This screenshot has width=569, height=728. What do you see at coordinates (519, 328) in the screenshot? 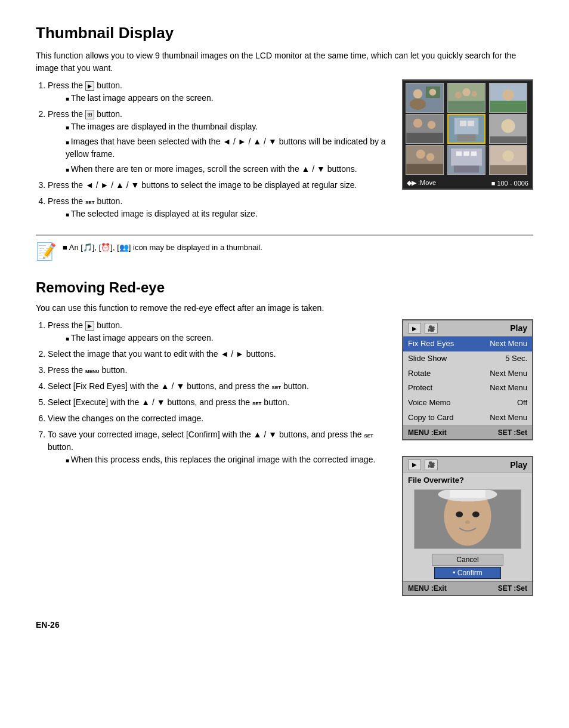
I see `play-menu-title: Play` at bounding box center [519, 328].